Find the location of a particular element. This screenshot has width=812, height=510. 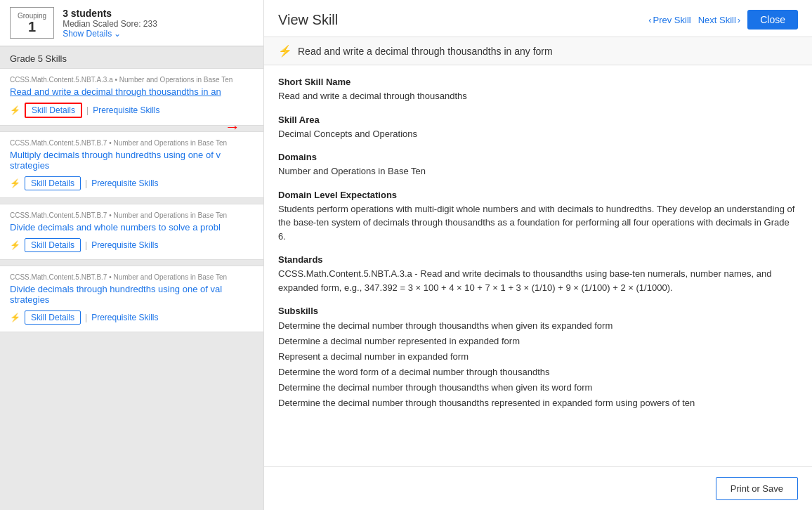

skill-title-3: Divide decimals and whole numbers to sol… is located at coordinates (132, 228).